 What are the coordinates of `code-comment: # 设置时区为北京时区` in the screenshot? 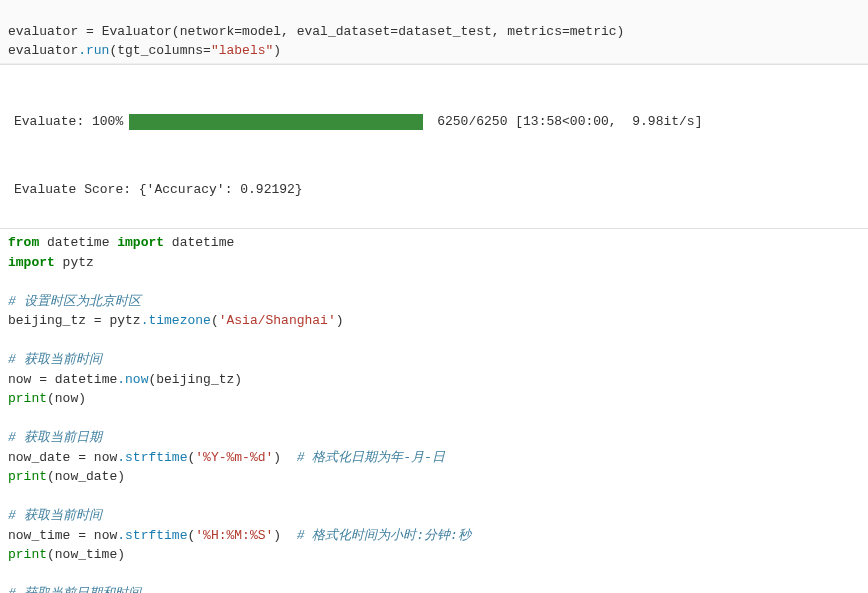 It's located at (74, 302).